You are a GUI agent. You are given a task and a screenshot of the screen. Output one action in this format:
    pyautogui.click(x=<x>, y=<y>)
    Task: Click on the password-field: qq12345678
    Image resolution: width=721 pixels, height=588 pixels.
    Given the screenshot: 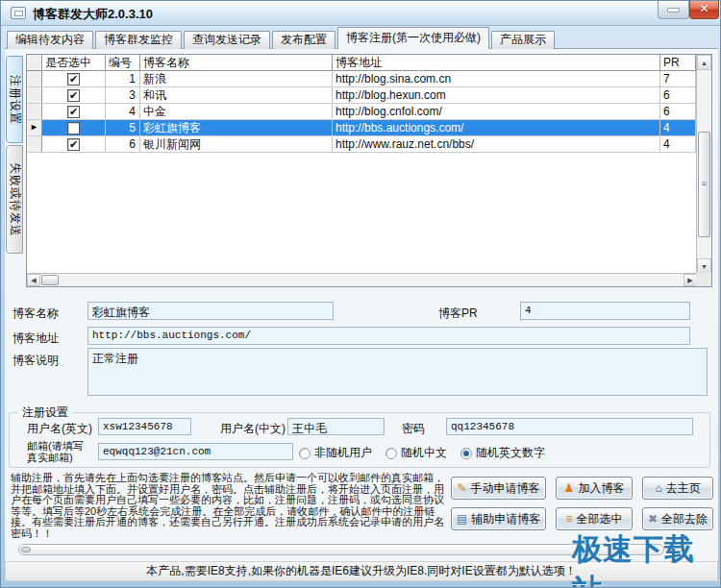 What is the action you would take?
    pyautogui.click(x=569, y=427)
    